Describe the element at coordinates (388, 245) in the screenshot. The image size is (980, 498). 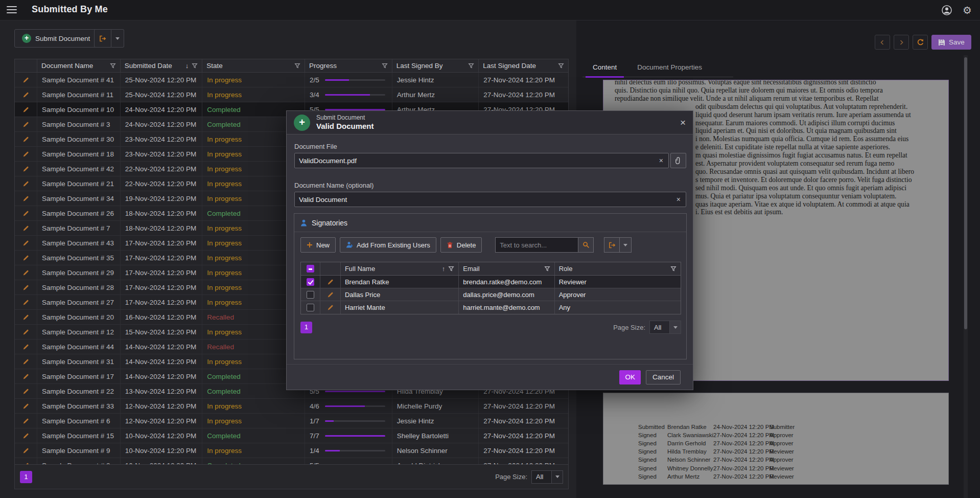
I see `add-from-existing-users-button: Add From Existing Users` at that location.